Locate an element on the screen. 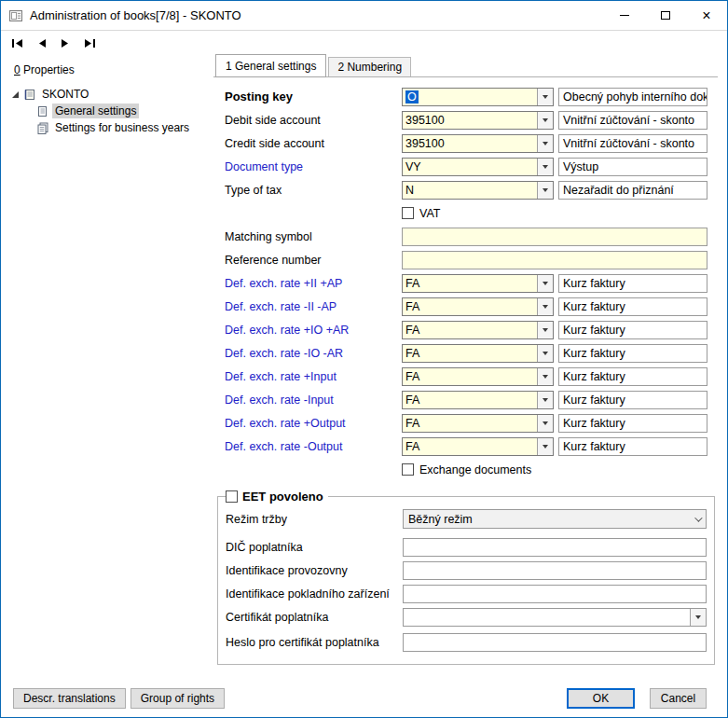  vat-checkbox is located at coordinates (408, 213).